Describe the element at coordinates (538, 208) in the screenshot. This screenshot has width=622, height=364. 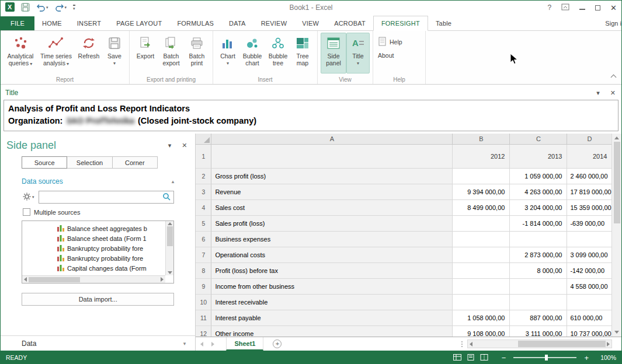
I see `cell: 3 204 000,00` at that location.